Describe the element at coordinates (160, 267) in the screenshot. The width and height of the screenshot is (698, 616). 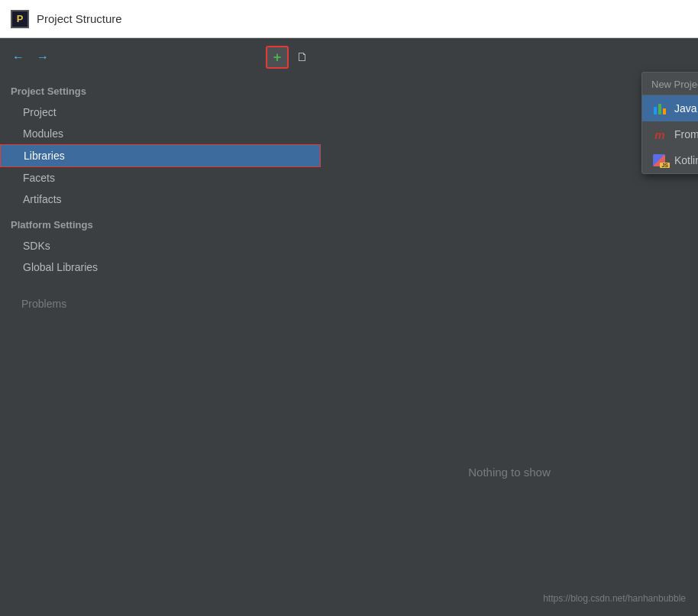
I see `sidebar-item-global-libraries: Global Libraries` at that location.